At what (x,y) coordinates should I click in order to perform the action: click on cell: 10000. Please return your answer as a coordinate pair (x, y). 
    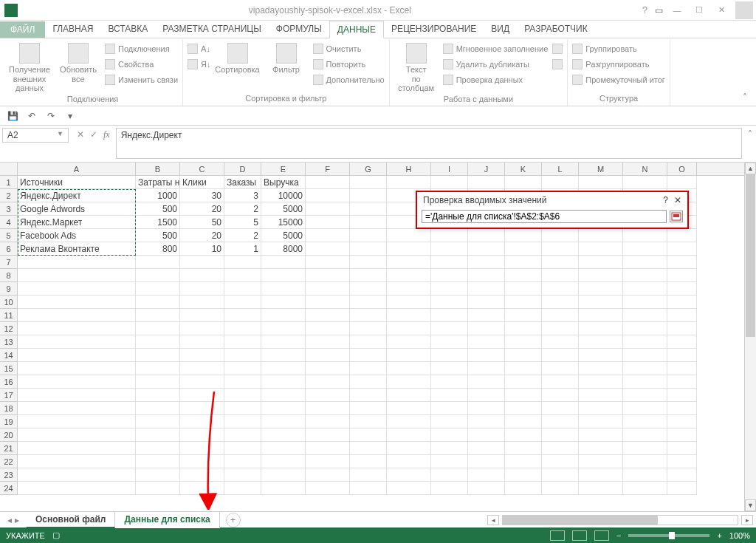
    Looking at the image, I should click on (284, 196).